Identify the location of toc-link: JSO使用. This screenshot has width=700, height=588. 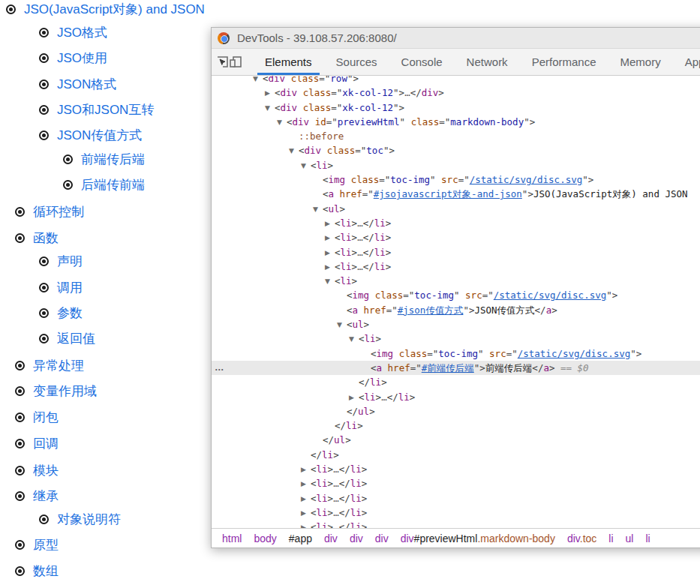
(83, 58).